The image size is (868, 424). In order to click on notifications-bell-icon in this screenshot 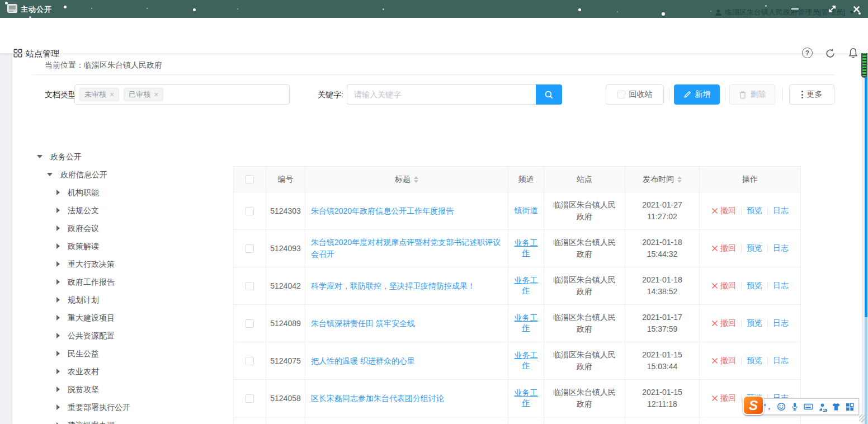, I will do `click(853, 53)`.